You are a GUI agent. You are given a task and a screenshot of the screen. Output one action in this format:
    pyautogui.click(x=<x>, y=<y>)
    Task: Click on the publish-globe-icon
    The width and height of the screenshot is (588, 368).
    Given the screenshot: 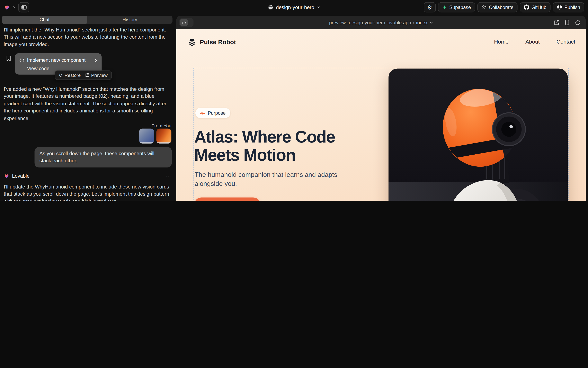 What is the action you would take?
    pyautogui.click(x=560, y=7)
    